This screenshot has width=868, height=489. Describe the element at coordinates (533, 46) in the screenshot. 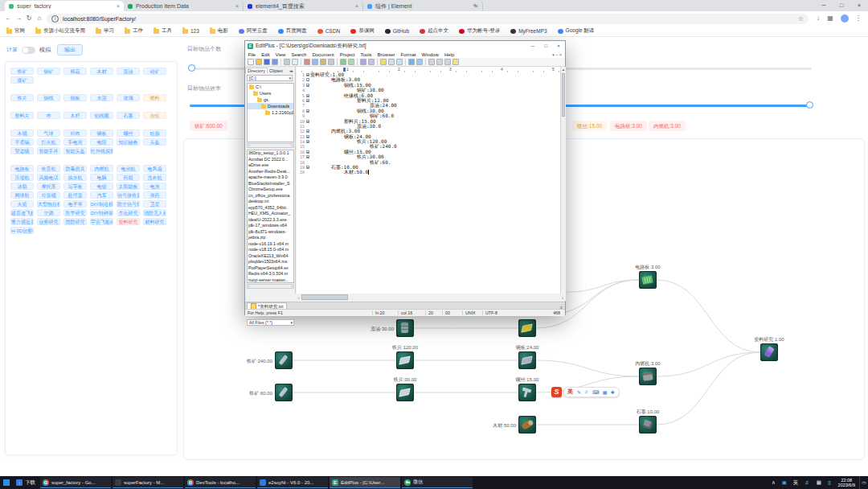

I see `editplus-minimize-button: ─` at that location.